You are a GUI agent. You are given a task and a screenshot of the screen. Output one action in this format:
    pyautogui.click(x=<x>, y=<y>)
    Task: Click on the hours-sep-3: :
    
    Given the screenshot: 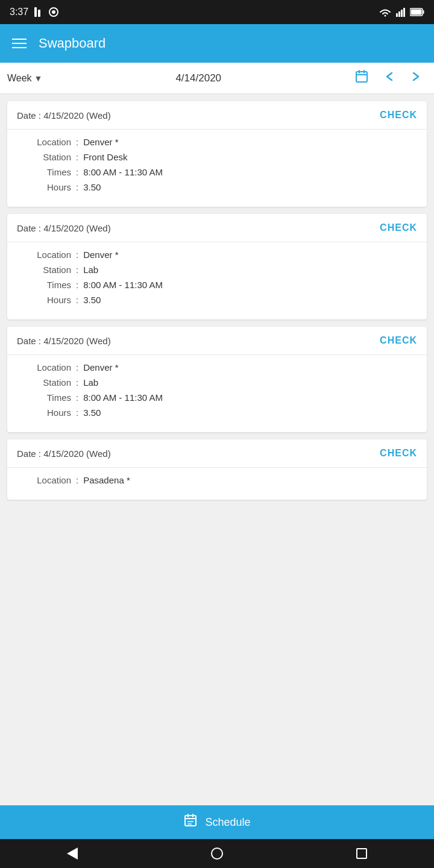 What is the action you would take?
    pyautogui.click(x=77, y=412)
    